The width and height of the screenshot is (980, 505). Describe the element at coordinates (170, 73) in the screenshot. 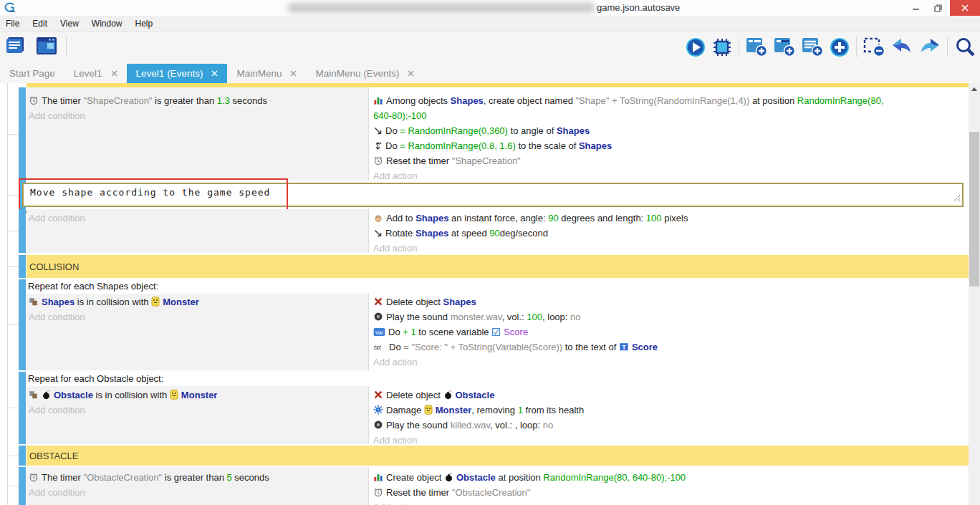

I see `tab-label: Level1 (Events)` at that location.